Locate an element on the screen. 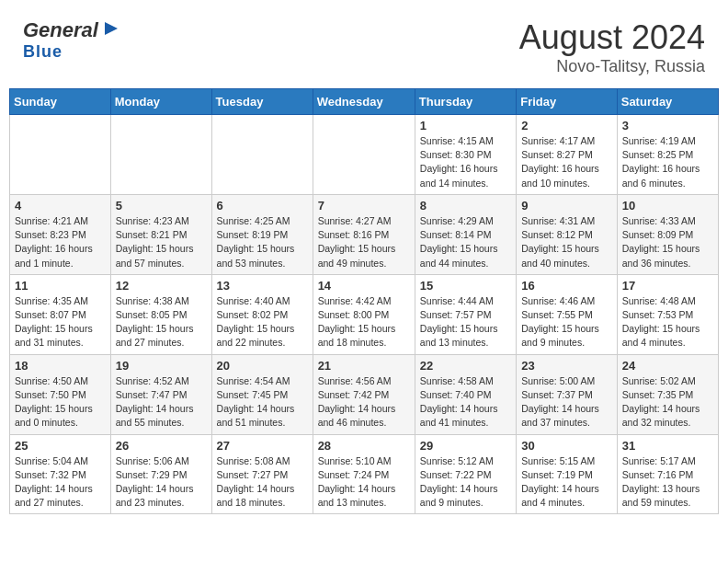 This screenshot has height=563, width=728. day-number: 16 is located at coordinates (566, 285).